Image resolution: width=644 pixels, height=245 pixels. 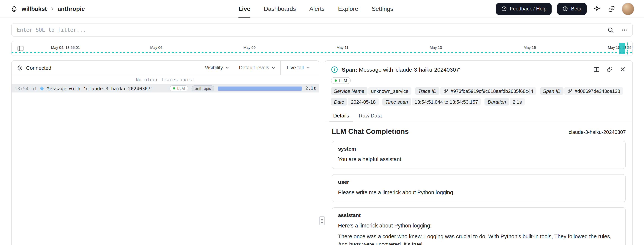 I want to click on breadcrumb-org: willbakst, so click(x=34, y=9).